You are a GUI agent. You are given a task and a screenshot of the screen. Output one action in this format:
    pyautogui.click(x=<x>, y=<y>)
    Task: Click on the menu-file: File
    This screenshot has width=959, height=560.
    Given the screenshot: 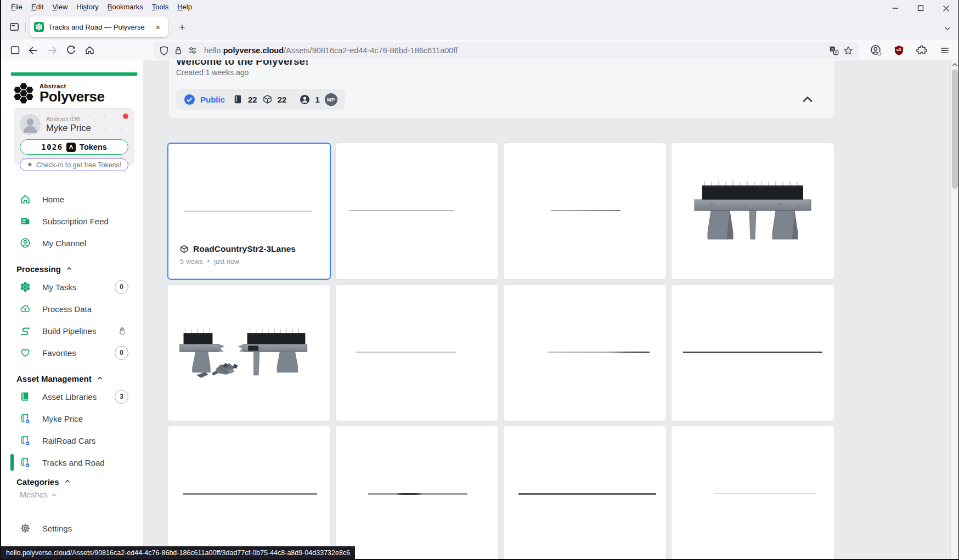 What is the action you would take?
    pyautogui.click(x=16, y=7)
    